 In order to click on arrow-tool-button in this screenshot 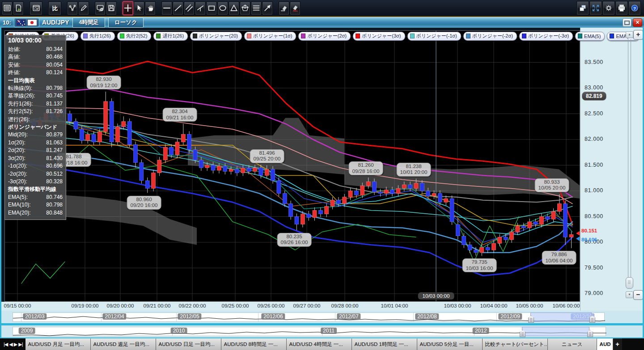, I will do `click(267, 8)`.